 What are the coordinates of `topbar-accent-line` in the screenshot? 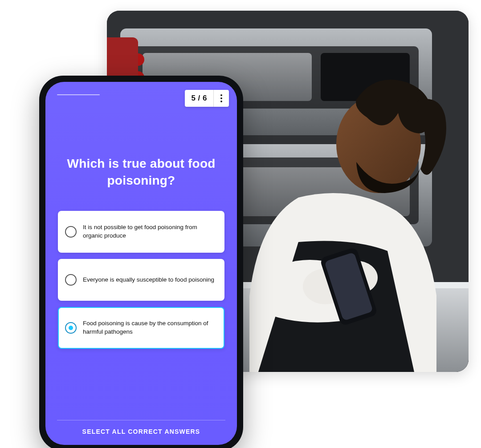 It's located at (78, 95).